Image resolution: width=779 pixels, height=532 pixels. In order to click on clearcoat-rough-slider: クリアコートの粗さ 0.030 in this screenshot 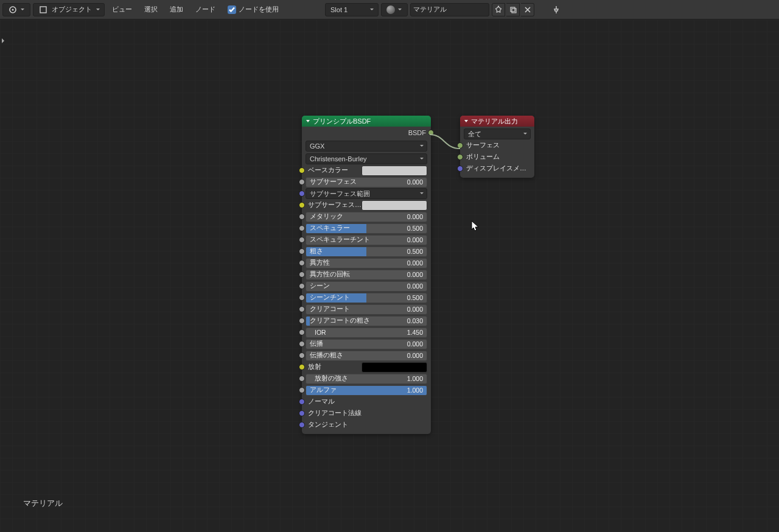, I will do `click(366, 321)`.